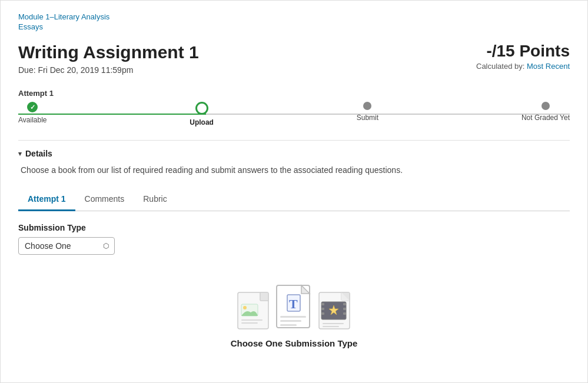 The image size is (588, 383). I want to click on progress-steps: ✓ Available Upload Submit Not Grade, so click(294, 114).